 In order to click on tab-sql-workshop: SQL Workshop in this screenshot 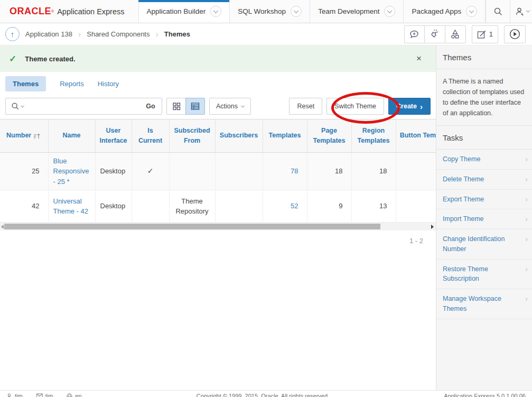, I will do `click(269, 12)`.